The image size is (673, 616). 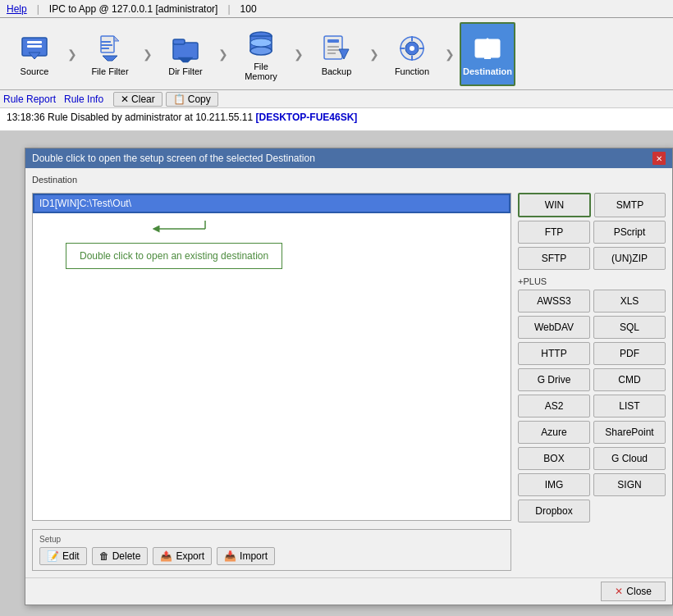 What do you see at coordinates (592, 485) in the screenshot?
I see `plus-row-8: IMG SIGN` at bounding box center [592, 485].